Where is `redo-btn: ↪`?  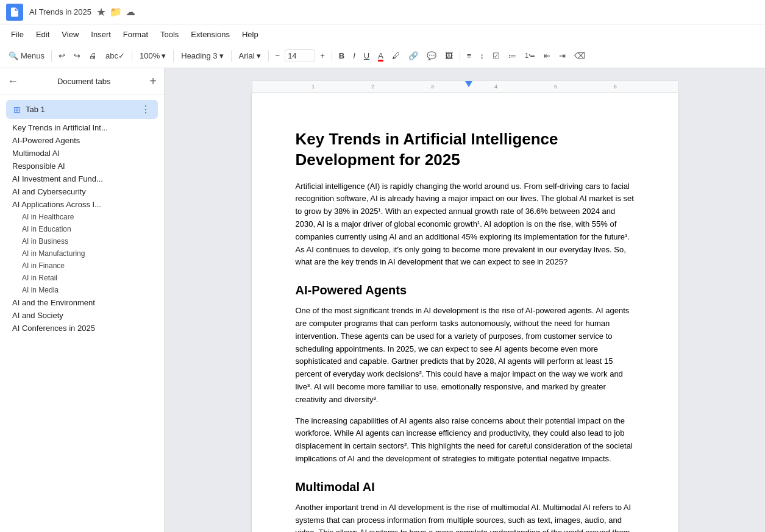 redo-btn: ↪ is located at coordinates (77, 56).